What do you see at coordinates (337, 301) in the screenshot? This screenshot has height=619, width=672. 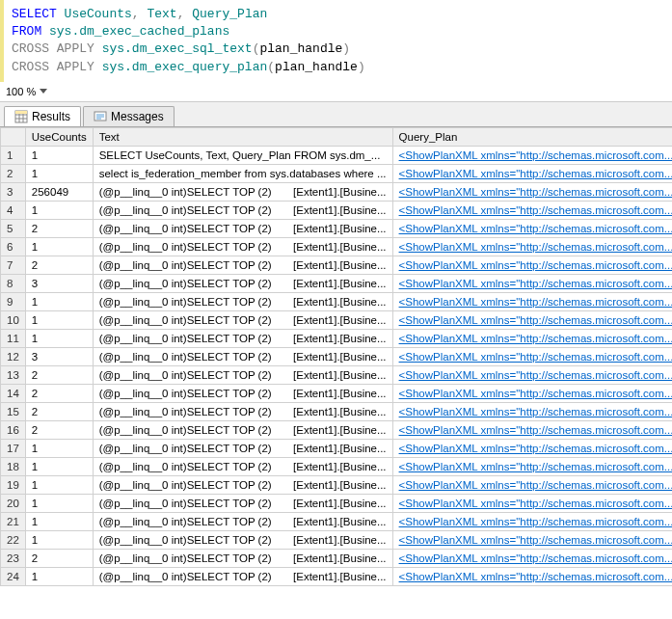 I see `table-row: 91(@p__linq__0 int)SELECT TOP (2)[Extent…` at bounding box center [337, 301].